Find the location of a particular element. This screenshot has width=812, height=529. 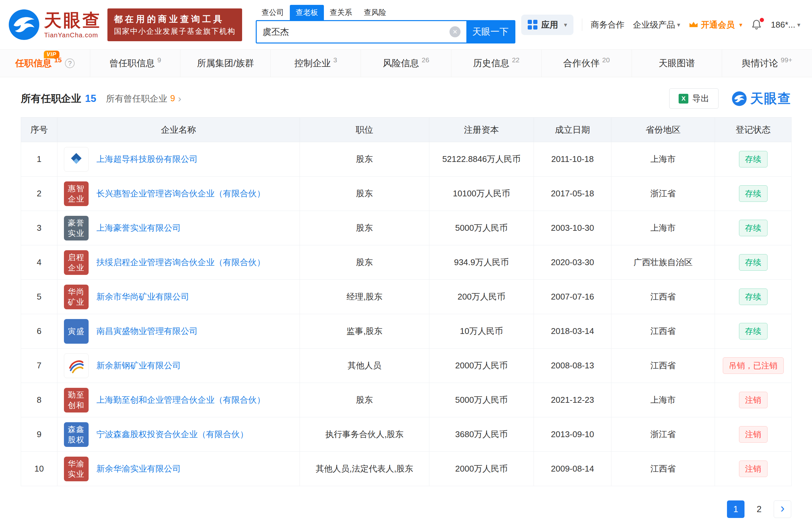

status-cell: 吊销，已注销 is located at coordinates (753, 366).